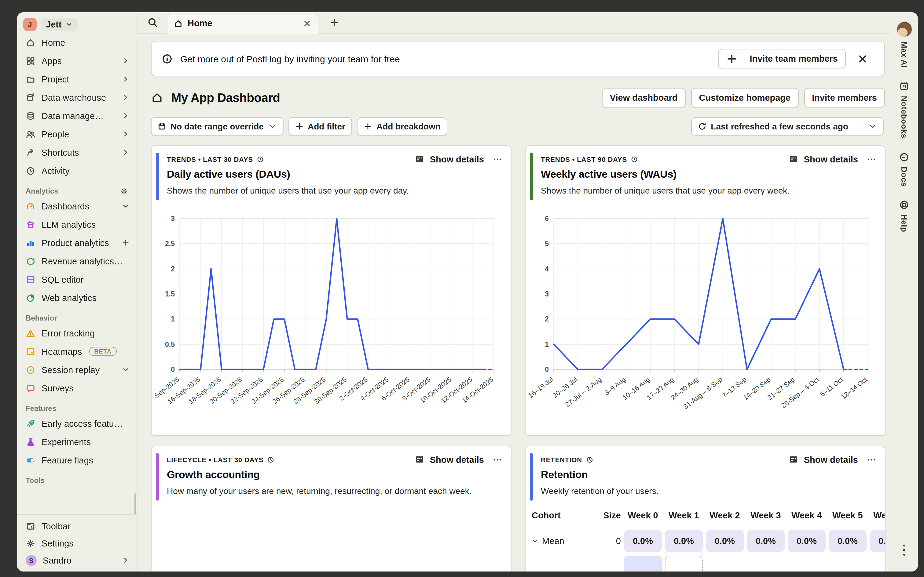 The height and width of the screenshot is (577, 924). What do you see at coordinates (334, 475) in the screenshot?
I see `card-title: Growth accounting` at bounding box center [334, 475].